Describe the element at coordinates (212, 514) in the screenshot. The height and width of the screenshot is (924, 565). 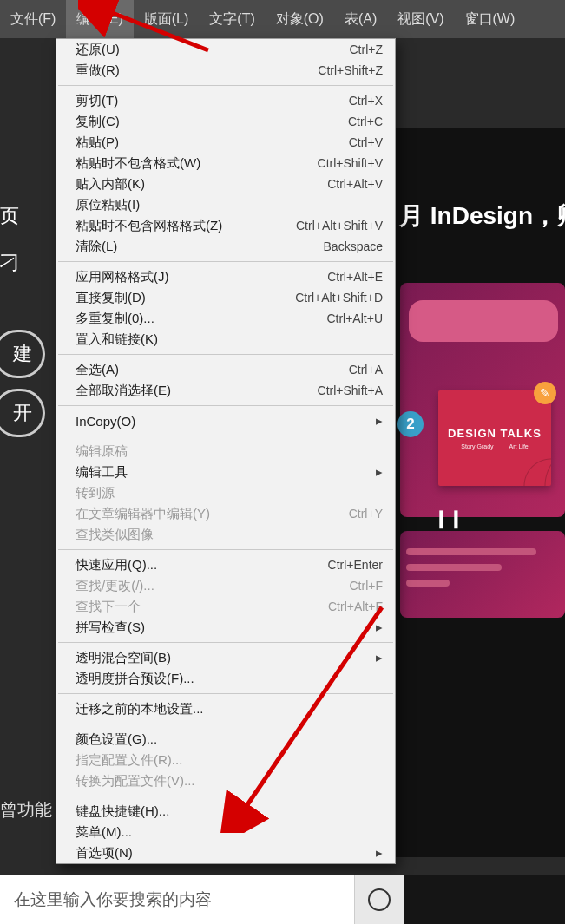
I see `menu-item-label: 在文章编辑器中编辑(Y)` at that location.